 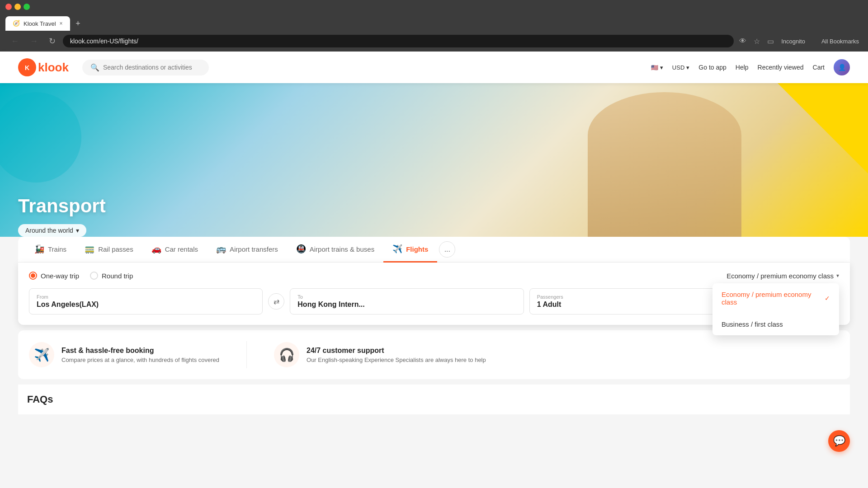 What do you see at coordinates (52, 230) in the screenshot?
I see `destination-badge: Around the world ▾` at bounding box center [52, 230].